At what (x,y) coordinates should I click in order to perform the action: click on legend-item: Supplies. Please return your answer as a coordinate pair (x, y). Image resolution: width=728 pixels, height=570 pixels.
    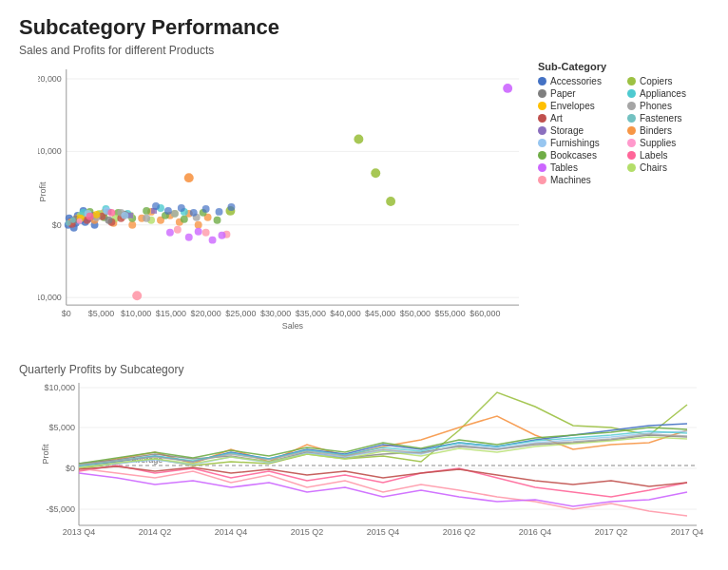
    Looking at the image, I should click on (668, 142).